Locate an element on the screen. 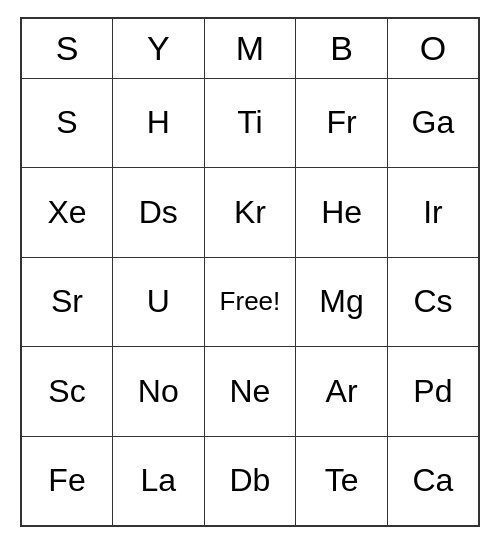 The height and width of the screenshot is (544, 500). bingo-cell-3-2: Ne is located at coordinates (250, 392).